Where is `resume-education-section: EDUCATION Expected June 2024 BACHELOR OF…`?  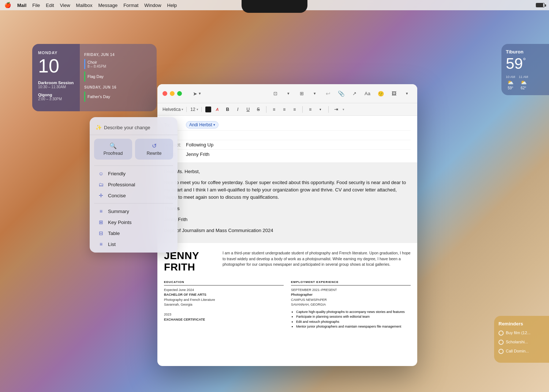 resume-education-section: EDUCATION Expected June 2024 BACHELOR OF… is located at coordinates (224, 305).